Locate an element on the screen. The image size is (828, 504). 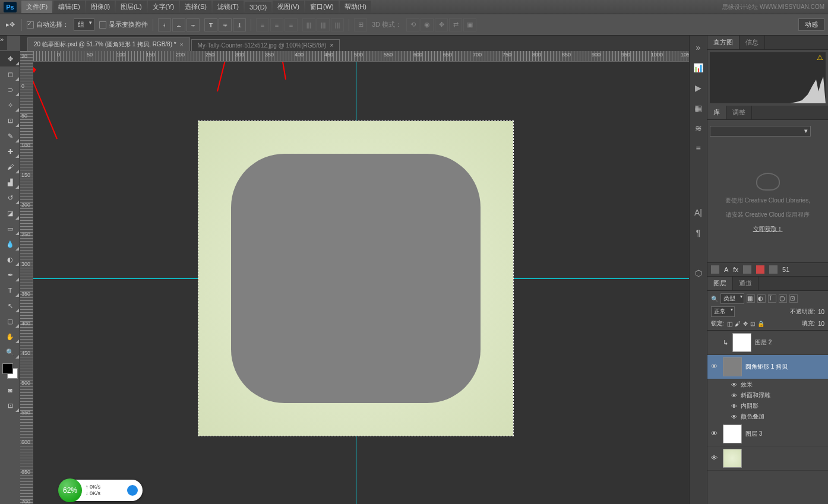
character-icon: A| is located at coordinates (699, 213).